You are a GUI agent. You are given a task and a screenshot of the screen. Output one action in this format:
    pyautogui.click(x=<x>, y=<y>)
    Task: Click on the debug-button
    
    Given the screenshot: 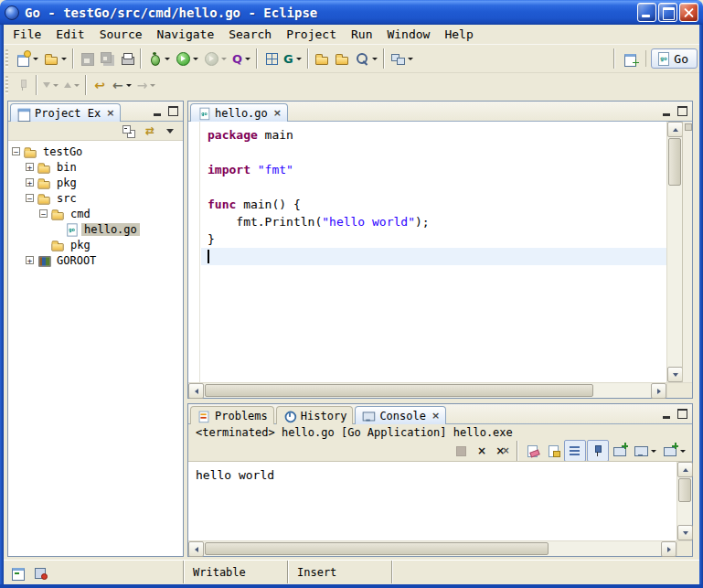 What is the action you would take?
    pyautogui.click(x=159, y=59)
    